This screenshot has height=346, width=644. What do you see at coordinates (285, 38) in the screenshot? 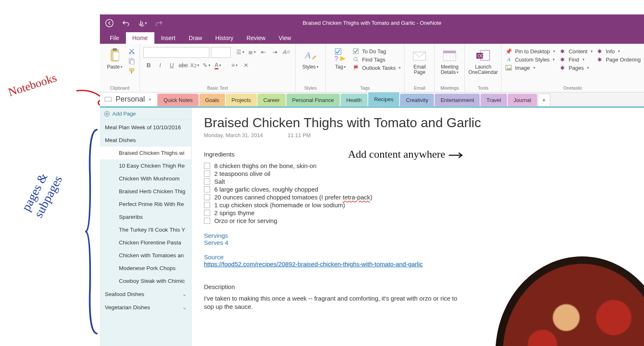
I see `tab-view: View` at bounding box center [285, 38].